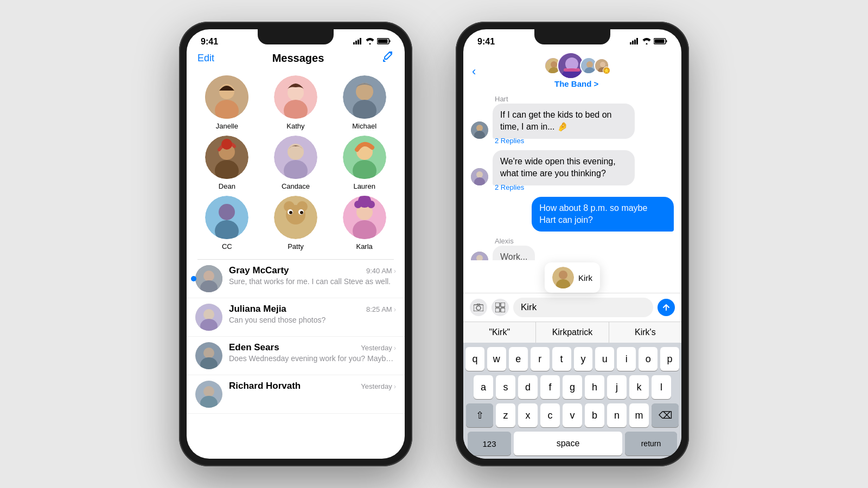 This screenshot has width=868, height=488. I want to click on message-row-eden: Eden Sears Yesterday › Does Wednesday ev…, so click(296, 356).